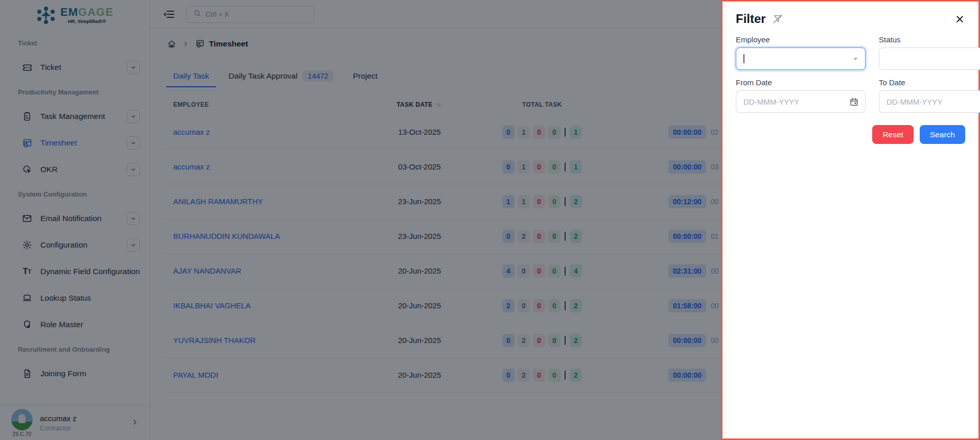 This screenshot has height=440, width=980. I want to click on close-icon, so click(960, 19).